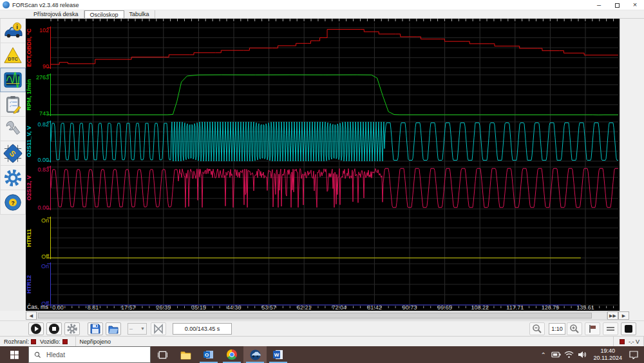 The width and height of the screenshot is (644, 363). Describe the element at coordinates (608, 358) in the screenshot. I see `clock-date: 20.11.2024` at that location.